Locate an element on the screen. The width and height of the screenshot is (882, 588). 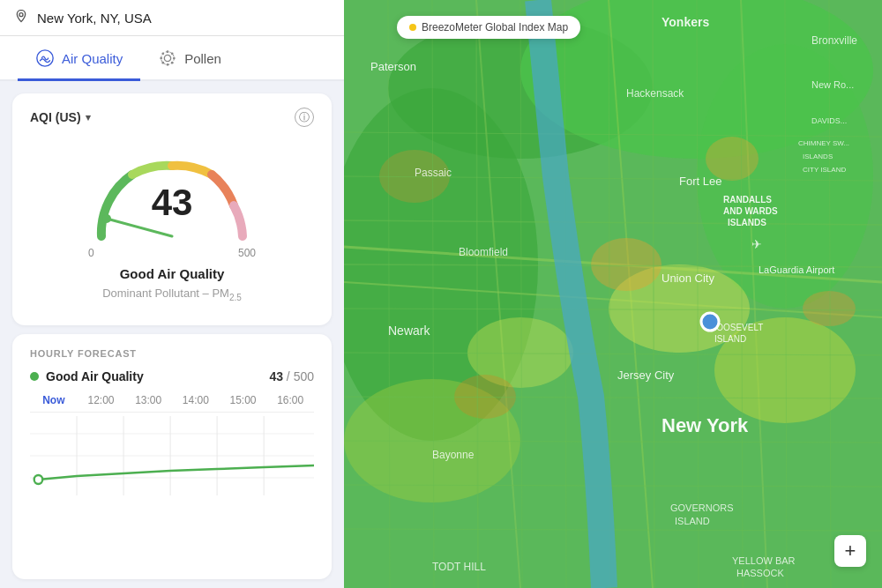
quality-label: Good Air Quality is located at coordinates (95, 376).